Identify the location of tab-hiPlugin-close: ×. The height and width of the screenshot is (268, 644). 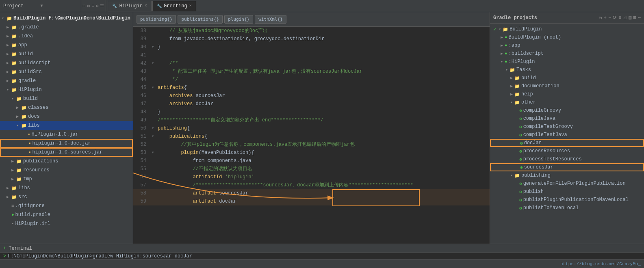
(146, 6).